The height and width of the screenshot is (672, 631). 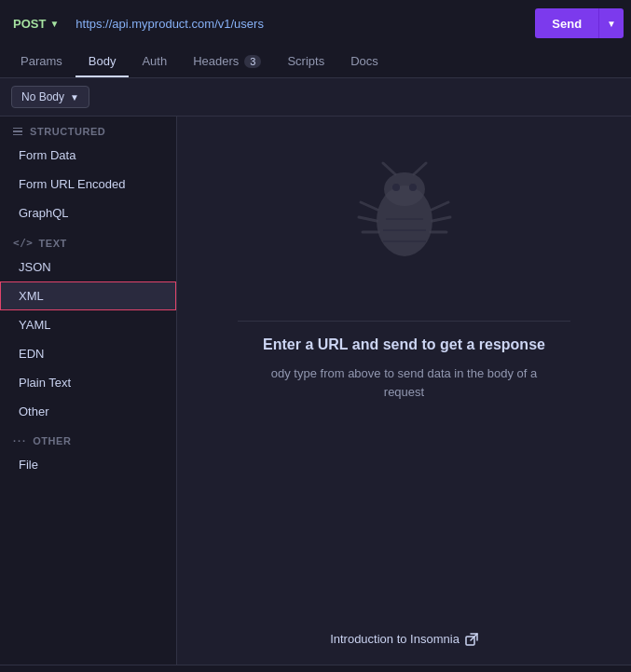 What do you see at coordinates (405, 639) in the screenshot?
I see `intro-link: Introduction to Insomnia` at bounding box center [405, 639].